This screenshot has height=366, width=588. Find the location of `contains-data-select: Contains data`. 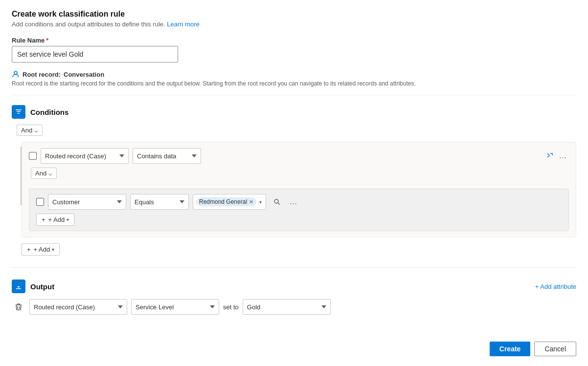

contains-data-select: Contains data is located at coordinates (167, 156).